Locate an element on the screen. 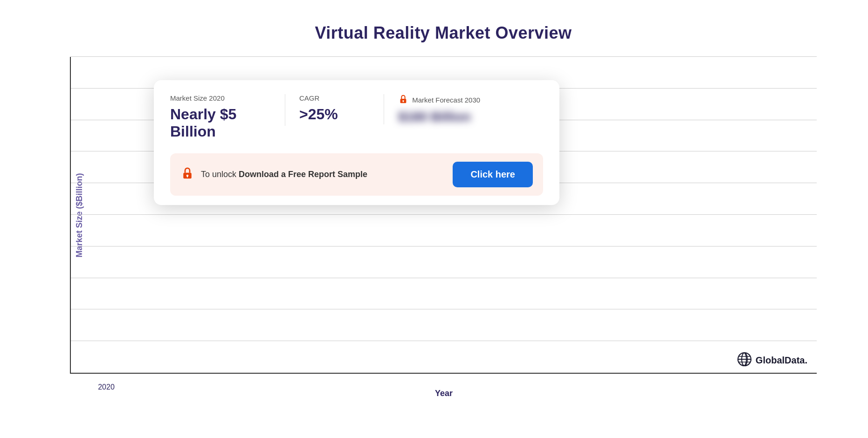  globaldata-logo: GlobalData. is located at coordinates (772, 361).